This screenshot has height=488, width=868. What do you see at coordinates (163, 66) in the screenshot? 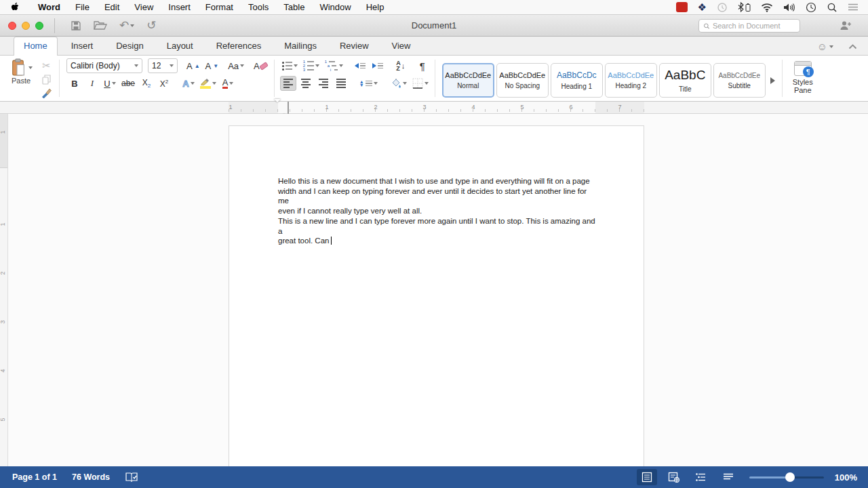
I see `font-size-select: 12` at bounding box center [163, 66].